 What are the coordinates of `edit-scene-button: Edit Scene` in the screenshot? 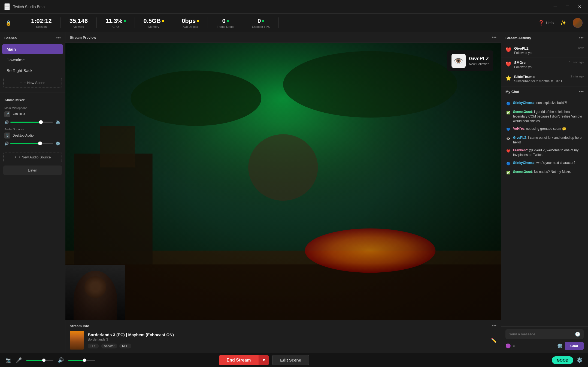 It's located at (290, 360).